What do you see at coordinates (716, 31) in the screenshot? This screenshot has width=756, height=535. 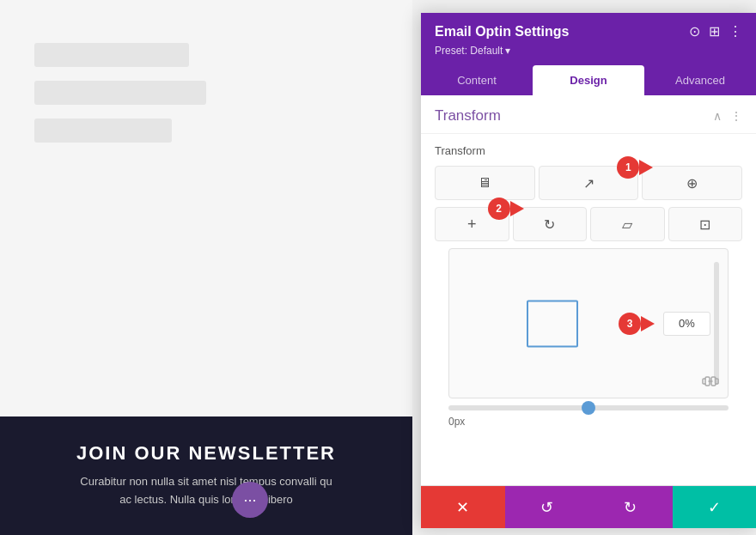 I see `panel-title-icons: ⊙ ⊞ ⋮` at bounding box center [716, 31].